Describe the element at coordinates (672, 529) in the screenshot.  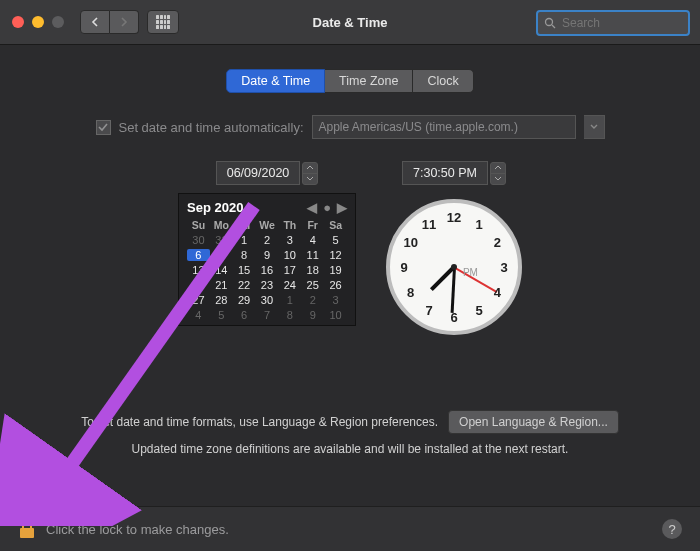
I see `help-button: ?` at that location.